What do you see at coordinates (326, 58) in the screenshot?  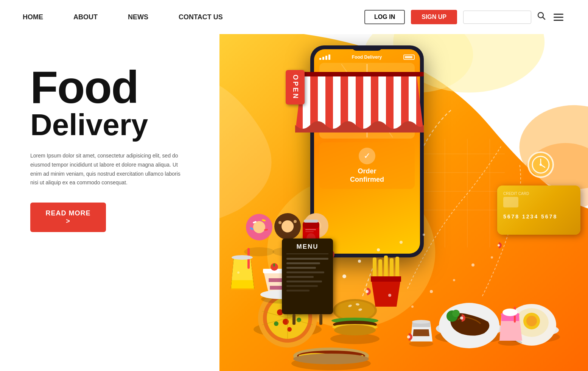 I see `bar3` at bounding box center [326, 58].